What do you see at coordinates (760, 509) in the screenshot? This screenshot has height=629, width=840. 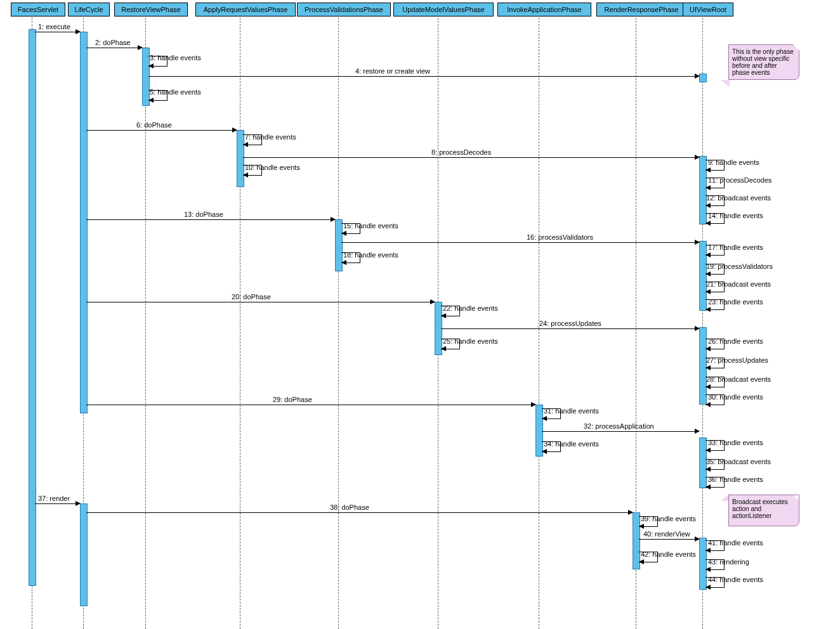 I see `note-text: Broadcast executes action and actionList…` at bounding box center [760, 509].